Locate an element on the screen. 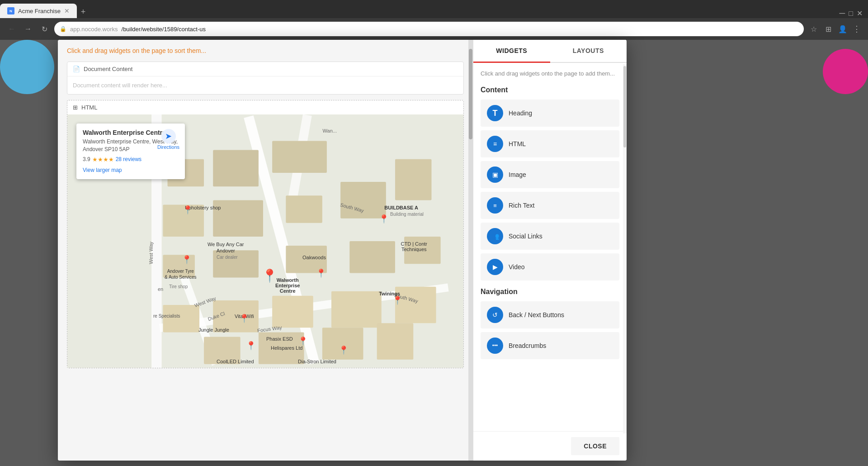 The width and height of the screenshot is (868, 466). profile-button: 👤 is located at coordinates (843, 29).